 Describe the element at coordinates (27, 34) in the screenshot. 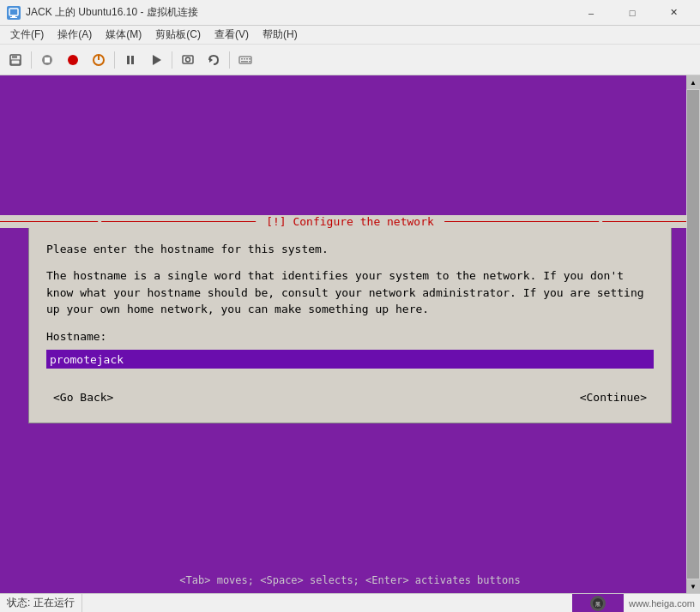

I see `menu-file: 文件(F)` at that location.